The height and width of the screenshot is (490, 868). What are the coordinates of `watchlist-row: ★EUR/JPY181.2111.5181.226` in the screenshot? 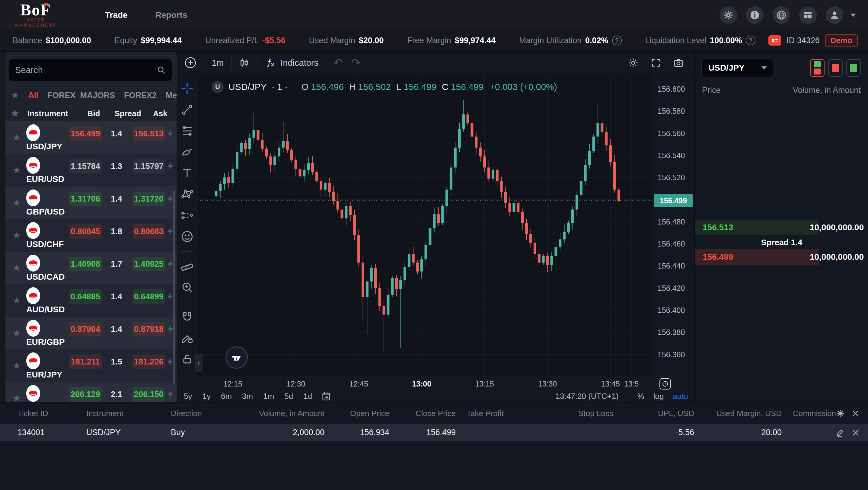 It's located at (91, 366).